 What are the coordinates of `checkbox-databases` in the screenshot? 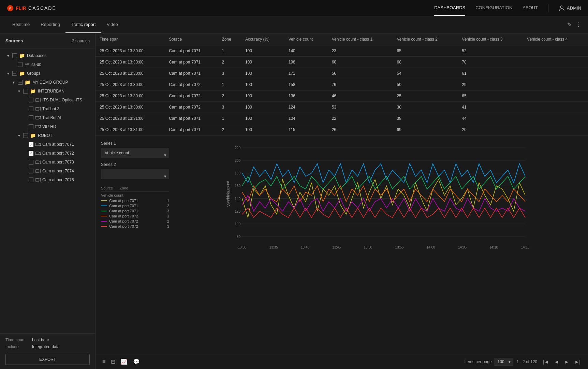 It's located at (15, 56).